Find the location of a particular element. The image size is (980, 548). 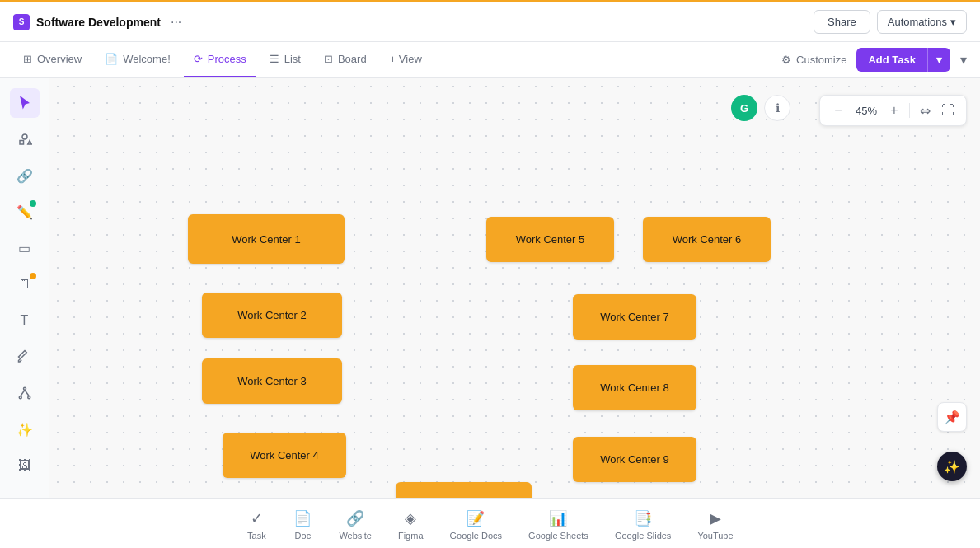

website-label: Website is located at coordinates (355, 536).